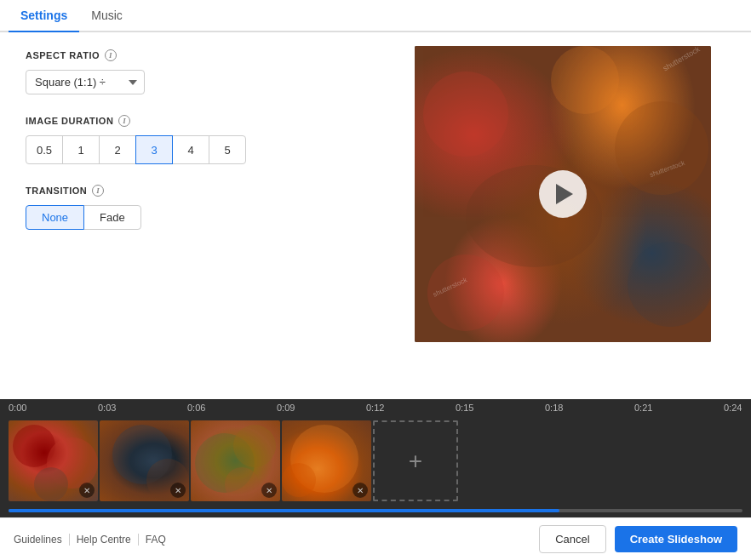 The width and height of the screenshot is (751, 560). I want to click on transition-btn-fade: Fade, so click(112, 218).